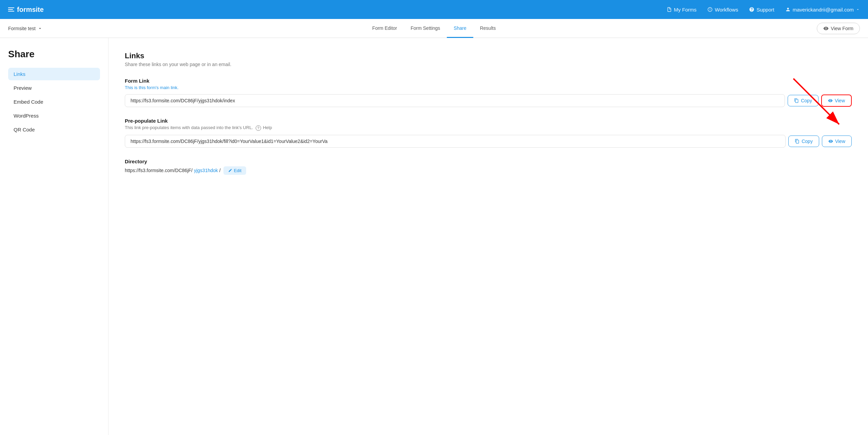  Describe the element at coordinates (460, 28) in the screenshot. I see `tab-share: Share` at that location.